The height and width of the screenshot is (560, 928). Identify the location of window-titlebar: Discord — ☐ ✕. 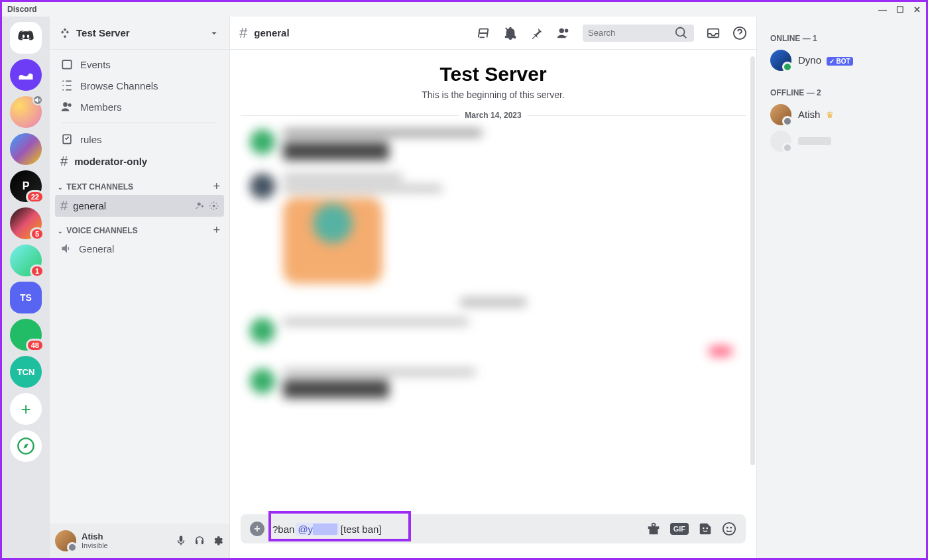
(464, 9).